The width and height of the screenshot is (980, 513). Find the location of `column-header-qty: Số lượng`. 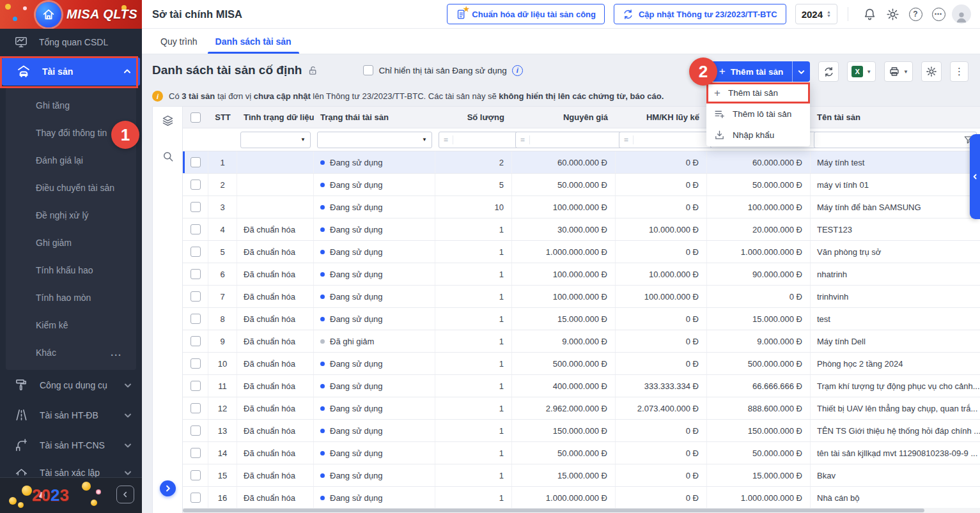

column-header-qty: Số lượng is located at coordinates (474, 118).